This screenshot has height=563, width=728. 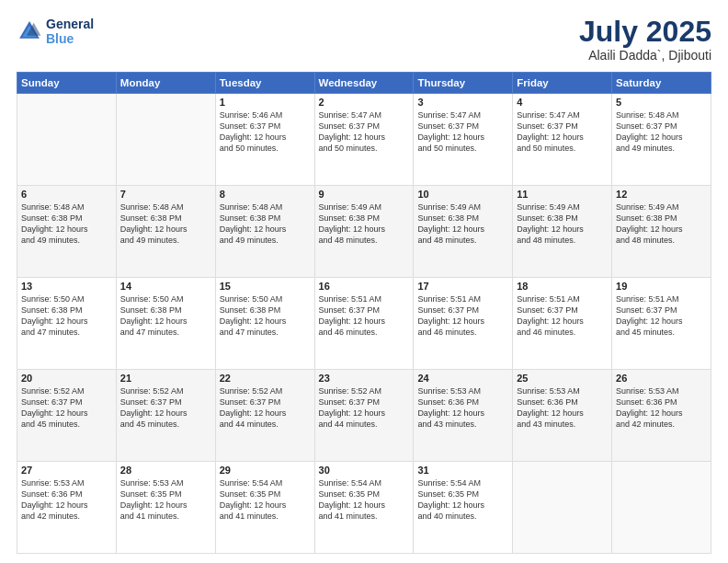 I want to click on day-number: 25, so click(x=563, y=378).